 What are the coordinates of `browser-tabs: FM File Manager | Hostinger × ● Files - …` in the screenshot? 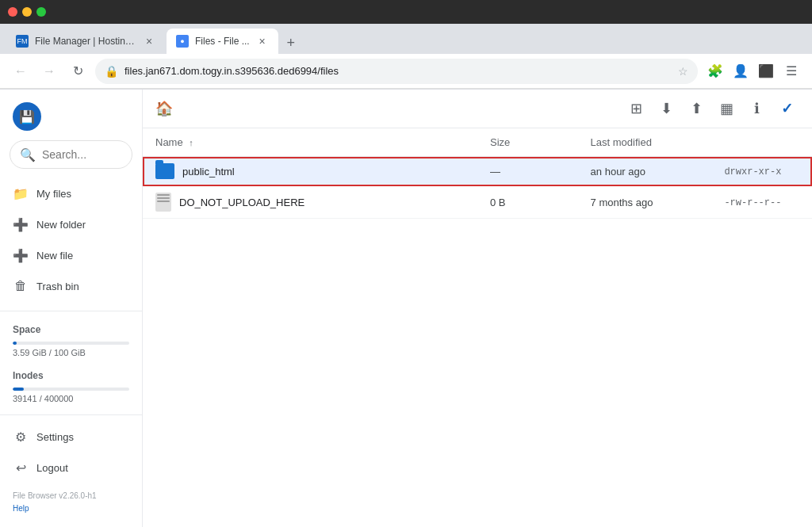 It's located at (406, 39).